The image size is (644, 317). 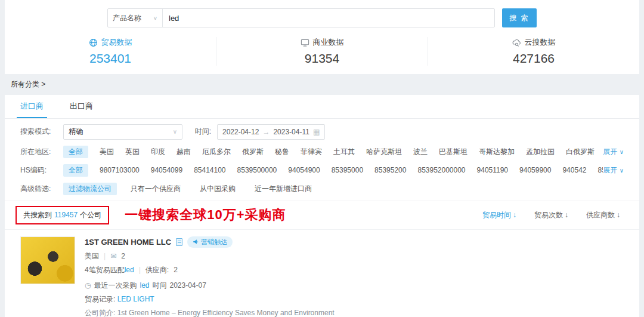 What do you see at coordinates (540, 42) in the screenshot?
I see `stat-label: 云搜数据` at bounding box center [540, 42].